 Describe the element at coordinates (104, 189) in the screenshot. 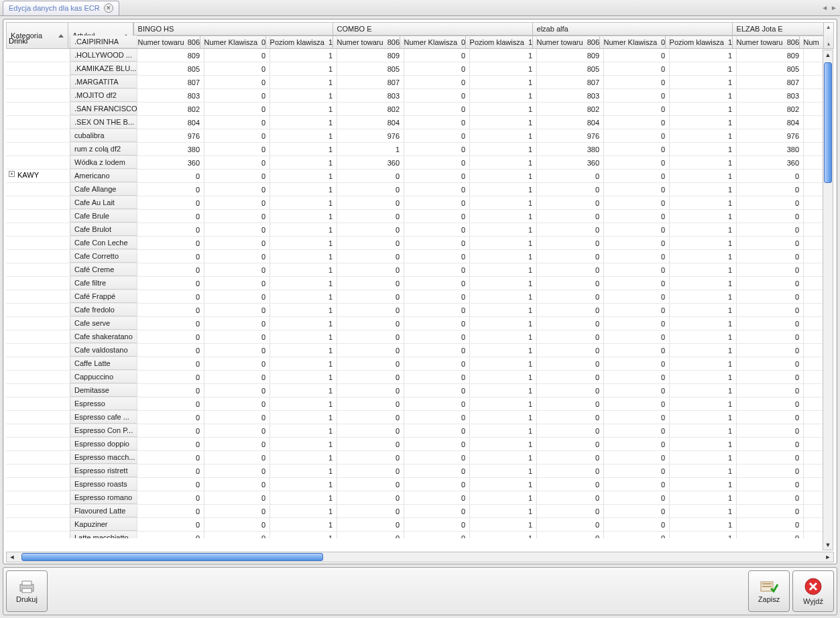

I see `article-cell: Cafe Allange` at that location.